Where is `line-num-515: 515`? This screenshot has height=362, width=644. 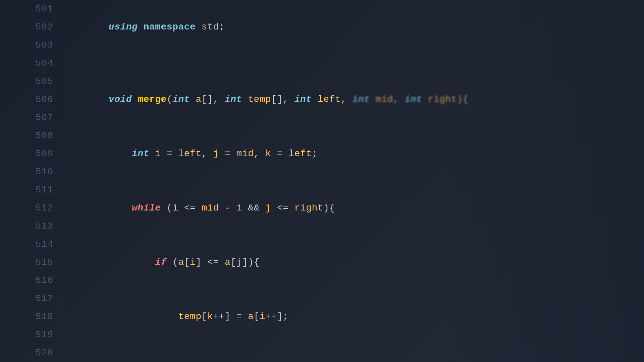
line-num-515: 515 is located at coordinates (30, 262).